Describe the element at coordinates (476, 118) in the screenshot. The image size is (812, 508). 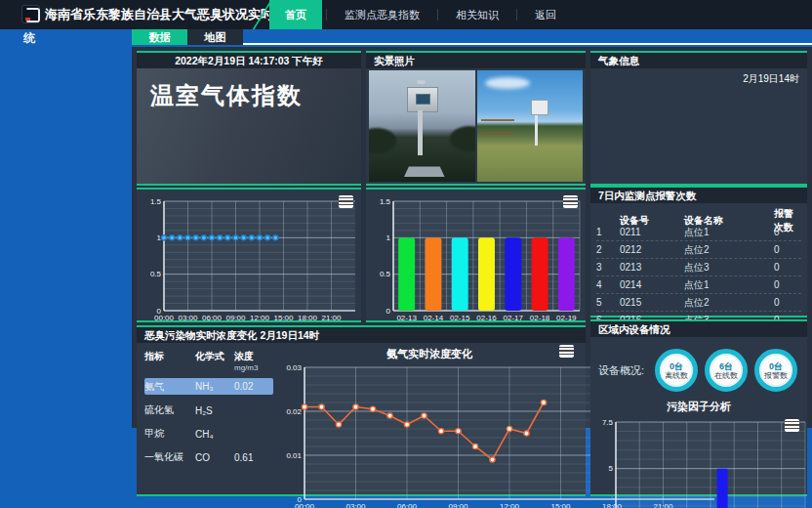
I see `panel-photos: 实景照片` at that location.